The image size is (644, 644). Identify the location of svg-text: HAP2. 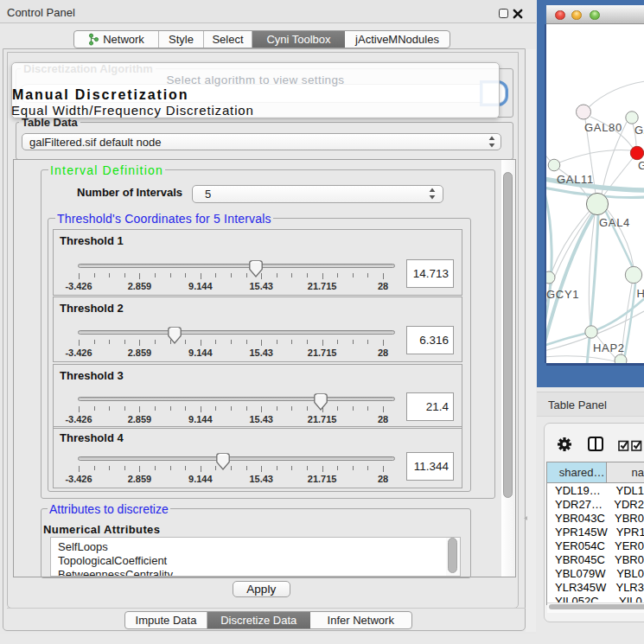
(609, 348).